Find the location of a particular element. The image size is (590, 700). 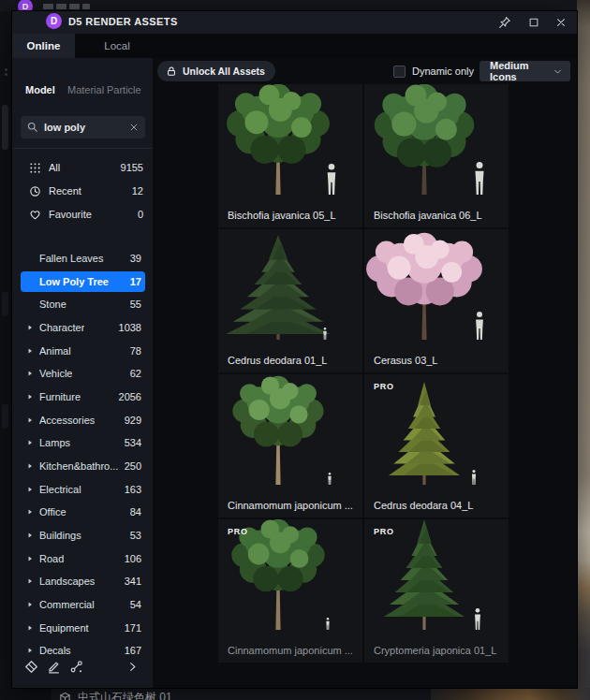

category-fallen-leaves: Fallen Leaves39 is located at coordinates (82, 258).